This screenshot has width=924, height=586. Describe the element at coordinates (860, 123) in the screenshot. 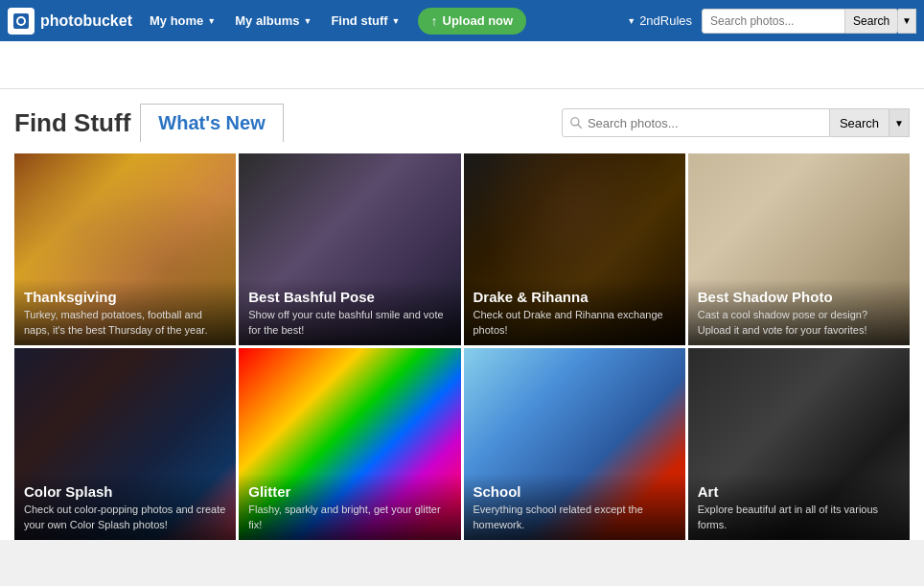

I see `main-search-button: Search` at that location.